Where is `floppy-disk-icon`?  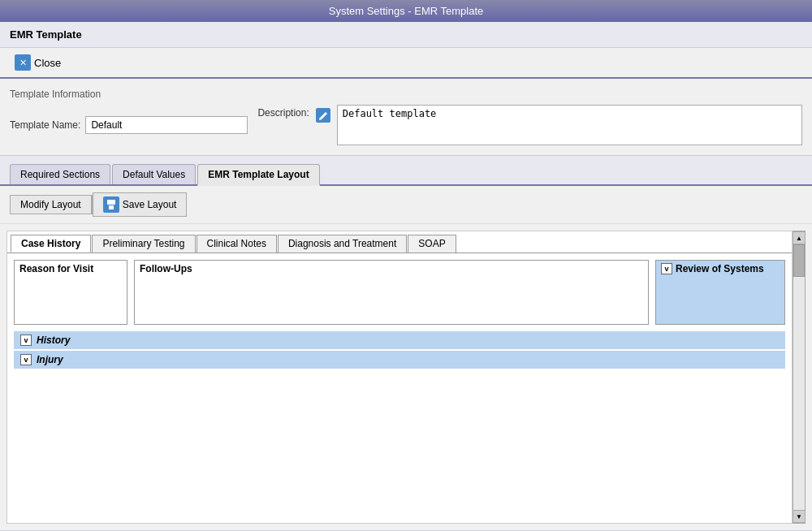
floppy-disk-icon is located at coordinates (111, 205).